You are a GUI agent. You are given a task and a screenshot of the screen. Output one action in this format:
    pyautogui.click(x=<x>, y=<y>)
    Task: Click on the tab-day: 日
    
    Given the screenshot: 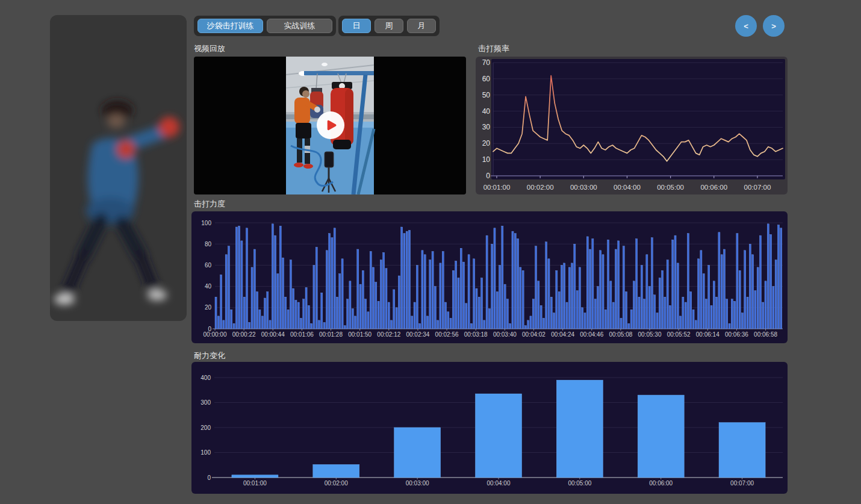 What is the action you would take?
    pyautogui.click(x=356, y=26)
    